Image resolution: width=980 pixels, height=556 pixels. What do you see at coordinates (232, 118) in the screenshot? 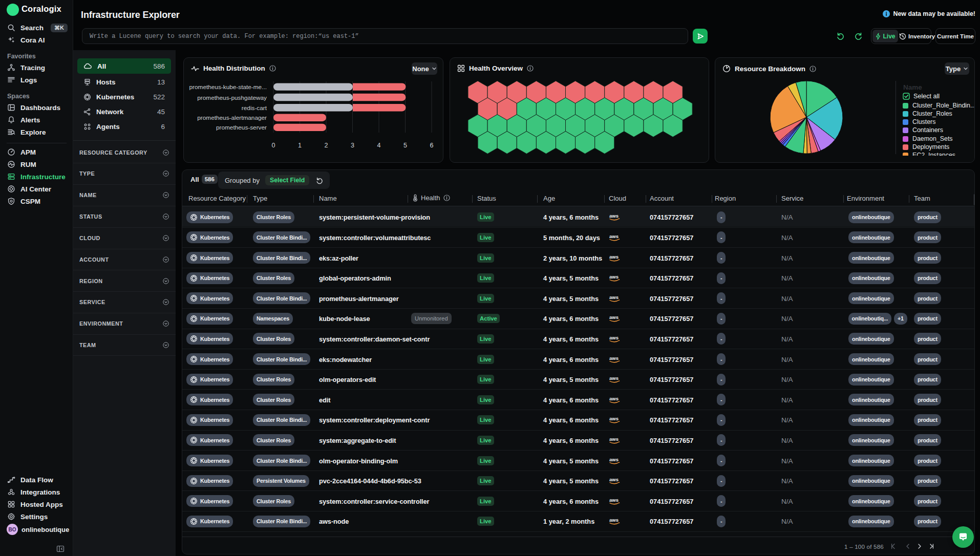
I see `svg-text: prometheus-alertmanager` at bounding box center [232, 118].